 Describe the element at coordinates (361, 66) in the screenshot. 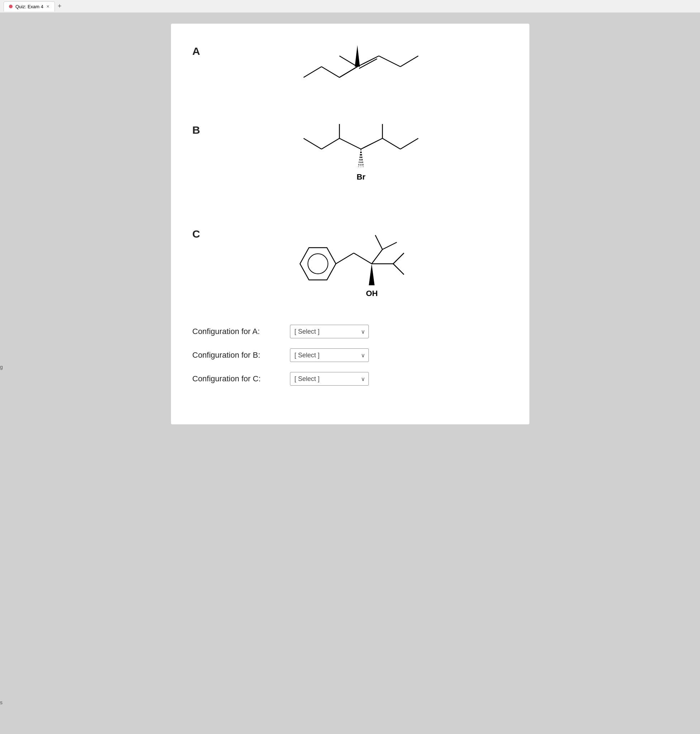

I see `molecule-a-area` at that location.